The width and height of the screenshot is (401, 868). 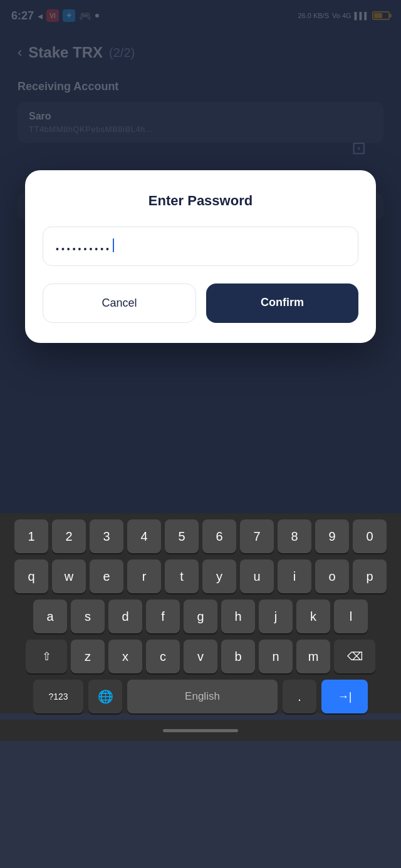 I want to click on key-5: 5, so click(x=182, y=536).